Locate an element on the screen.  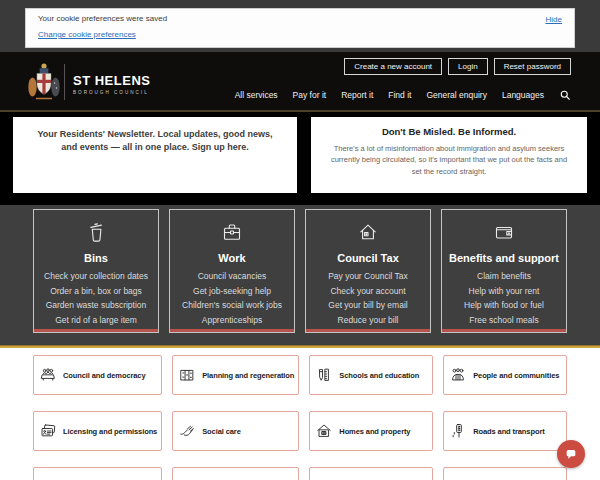
search-icon is located at coordinates (565, 95).